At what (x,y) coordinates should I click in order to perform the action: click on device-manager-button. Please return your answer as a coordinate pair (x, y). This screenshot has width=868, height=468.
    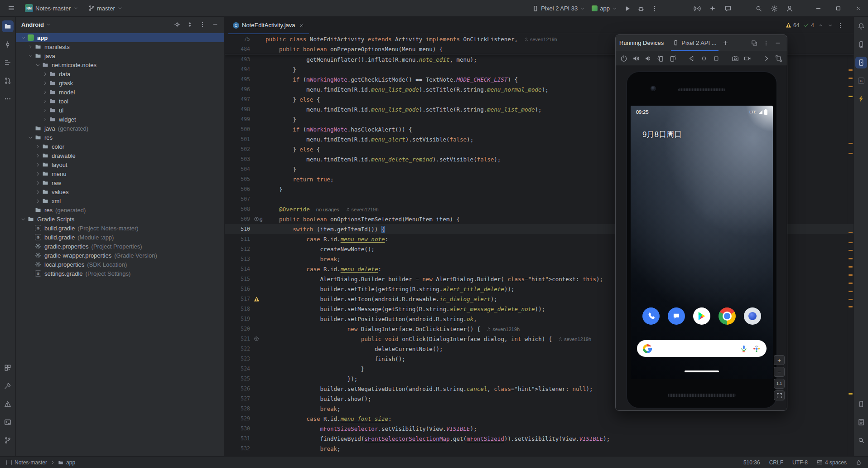
    Looking at the image, I should click on (861, 44).